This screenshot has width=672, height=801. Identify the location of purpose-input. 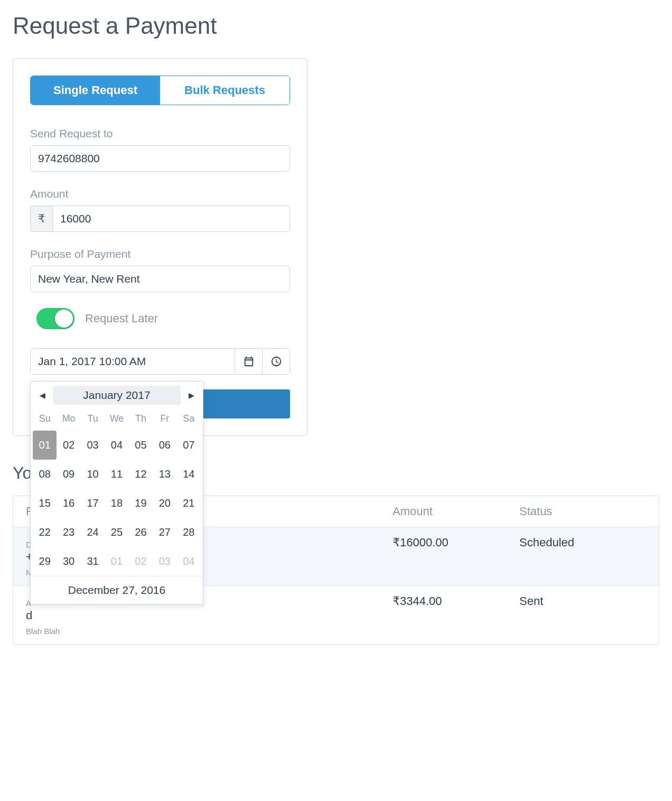
(160, 279).